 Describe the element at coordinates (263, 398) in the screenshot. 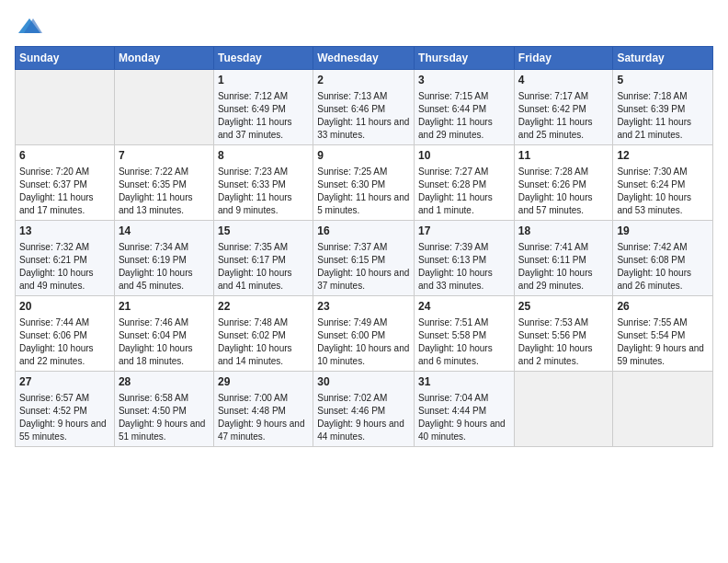

I see `day-info: Sunrise: 7:00 AM` at that location.